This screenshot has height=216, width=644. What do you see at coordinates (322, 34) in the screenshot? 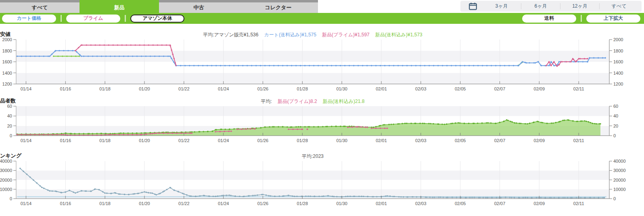
I see `price-chart-head: 安値 平均:アマゾン販売¥1,536カート(送料込み)¥1,575新品(プライム…` at bounding box center [322, 34].